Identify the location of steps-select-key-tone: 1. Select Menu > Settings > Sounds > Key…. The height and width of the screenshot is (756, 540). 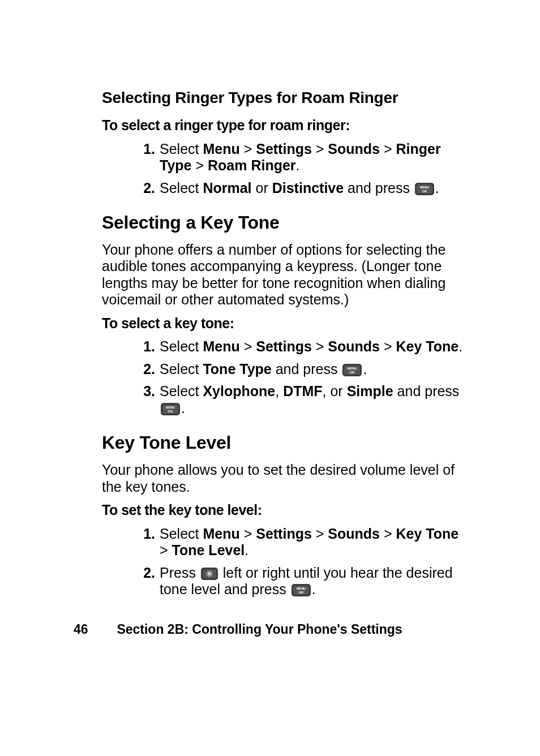
(300, 377).